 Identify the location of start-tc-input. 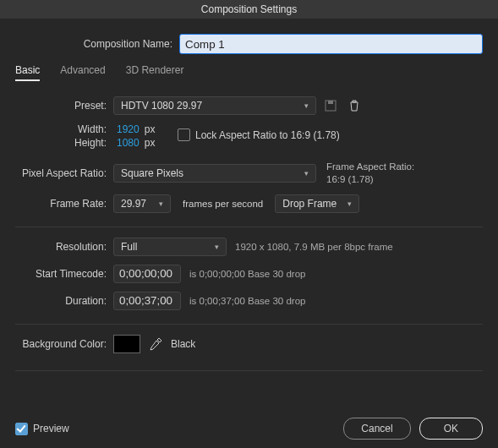
(147, 274).